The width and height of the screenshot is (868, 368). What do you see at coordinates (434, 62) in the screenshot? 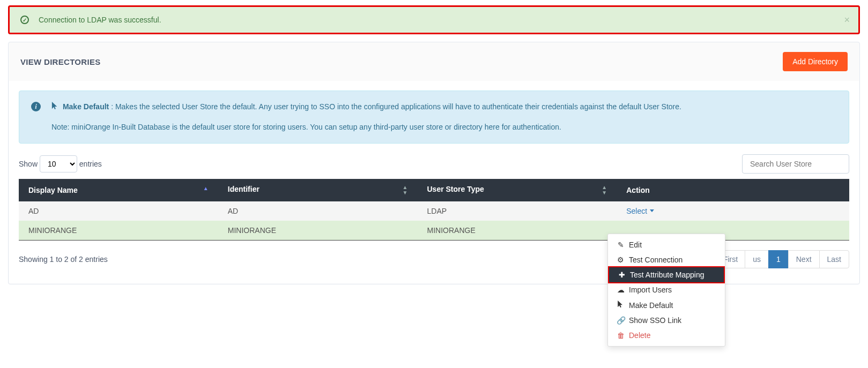
I see `panel-header: VIEW DIRECTORIES Add Directory` at bounding box center [434, 62].